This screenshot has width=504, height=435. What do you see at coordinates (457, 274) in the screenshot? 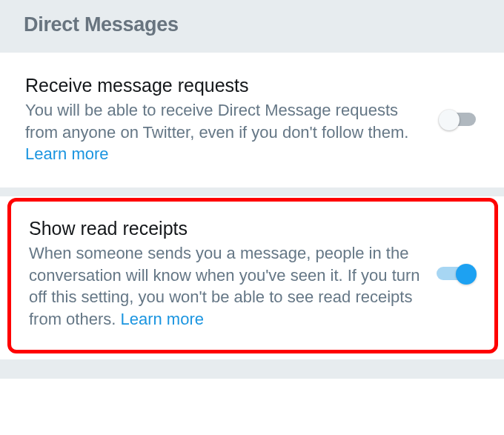
I see `read-receipts-toggle` at bounding box center [457, 274].